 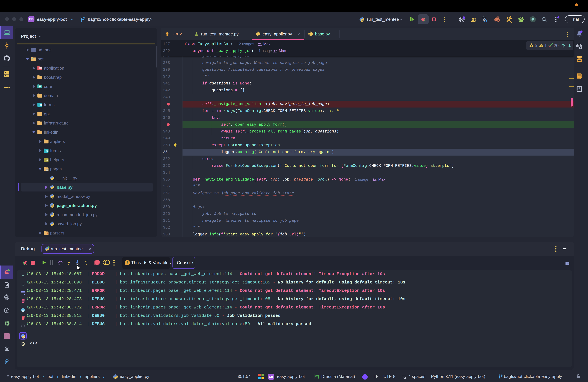 What do you see at coordinates (579, 88) in the screenshot?
I see `svg-text: A` at bounding box center [579, 88].